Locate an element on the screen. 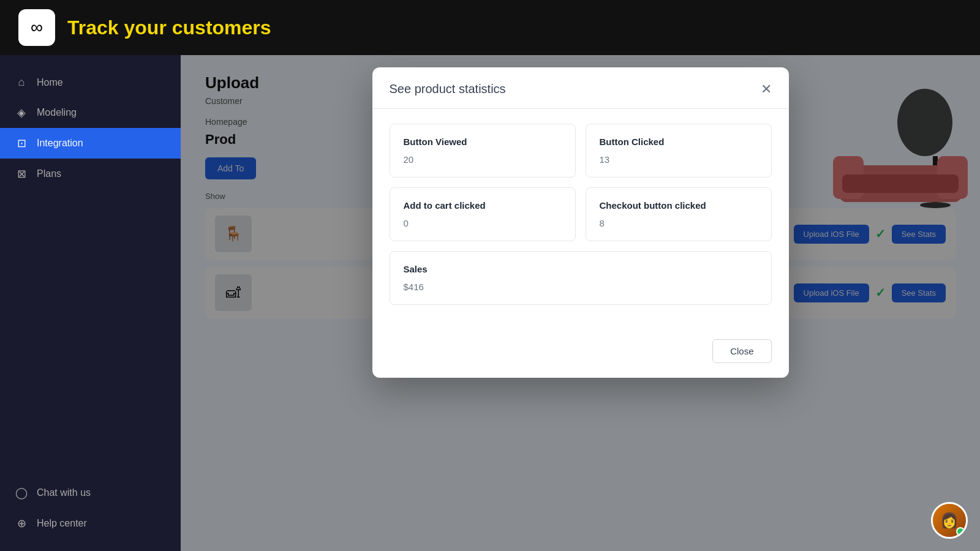 Image resolution: width=980 pixels, height=551 pixels. sidebar-item-home: ⌂ Home is located at coordinates (91, 82).